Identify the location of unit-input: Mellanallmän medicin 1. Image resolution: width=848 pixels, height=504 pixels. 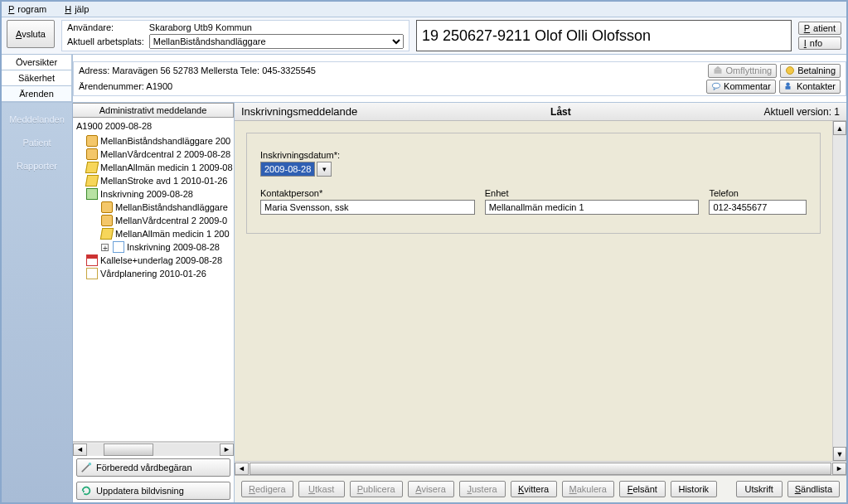
(592, 207).